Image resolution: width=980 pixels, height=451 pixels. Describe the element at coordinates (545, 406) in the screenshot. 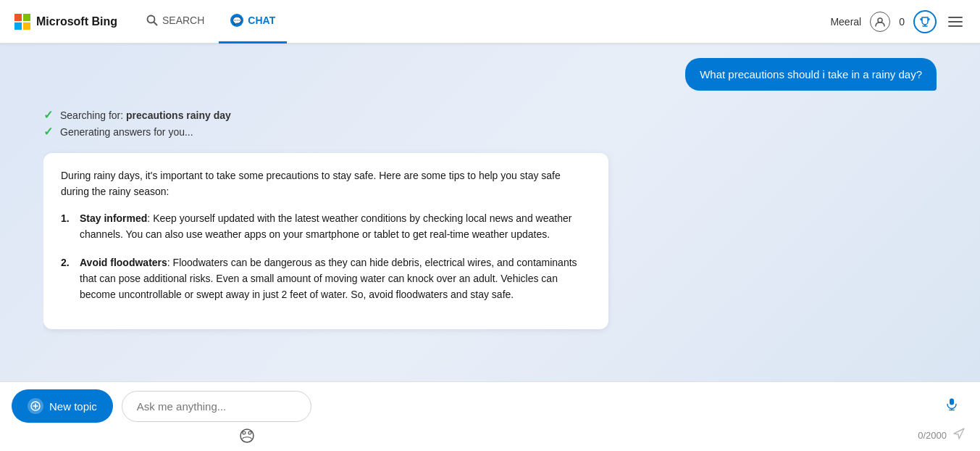

I see `input-wrapper` at that location.